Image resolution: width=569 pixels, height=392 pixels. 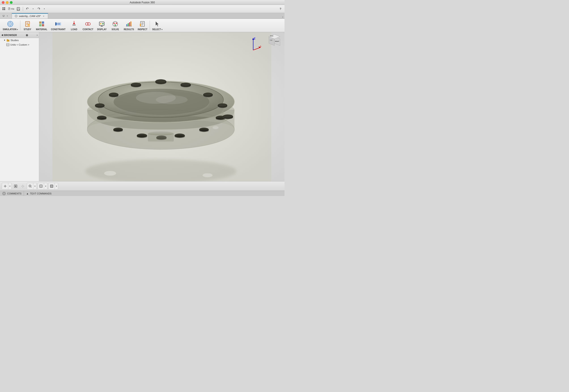 What do you see at coordinates (142, 186) in the screenshot?
I see `bottom-toolbar: ▾ ▾ ▾ ▾` at bounding box center [142, 186].